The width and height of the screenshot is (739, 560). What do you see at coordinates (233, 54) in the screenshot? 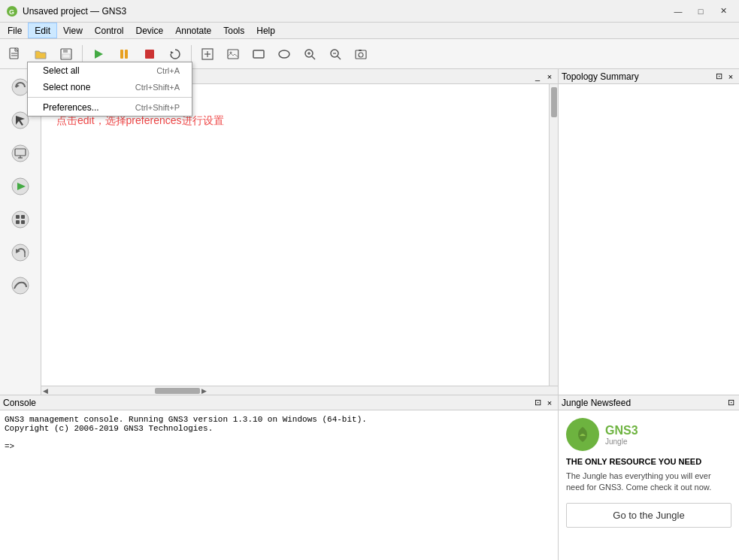
I see `image-icon` at bounding box center [233, 54].